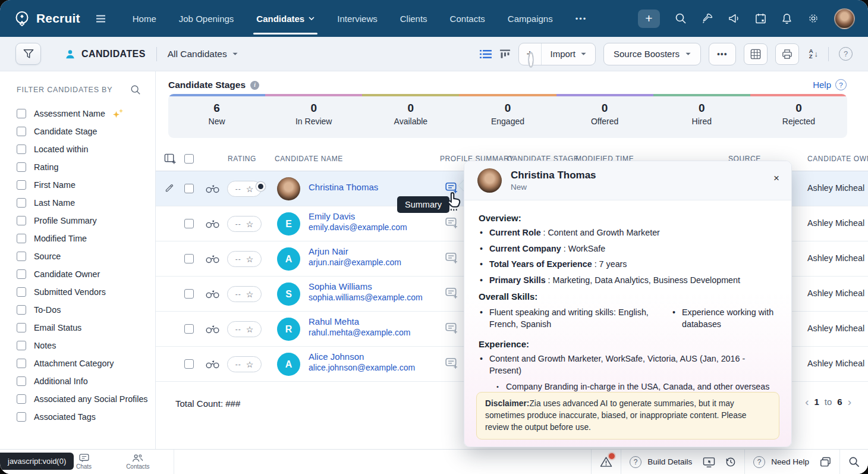 The image size is (868, 474). I want to click on stage-hired: 0Hired, so click(702, 111).